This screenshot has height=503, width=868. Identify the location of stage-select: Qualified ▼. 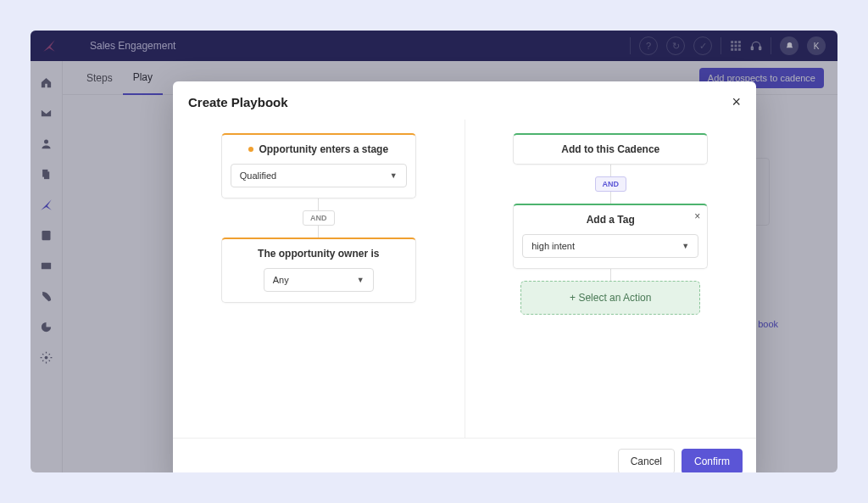
(319, 176).